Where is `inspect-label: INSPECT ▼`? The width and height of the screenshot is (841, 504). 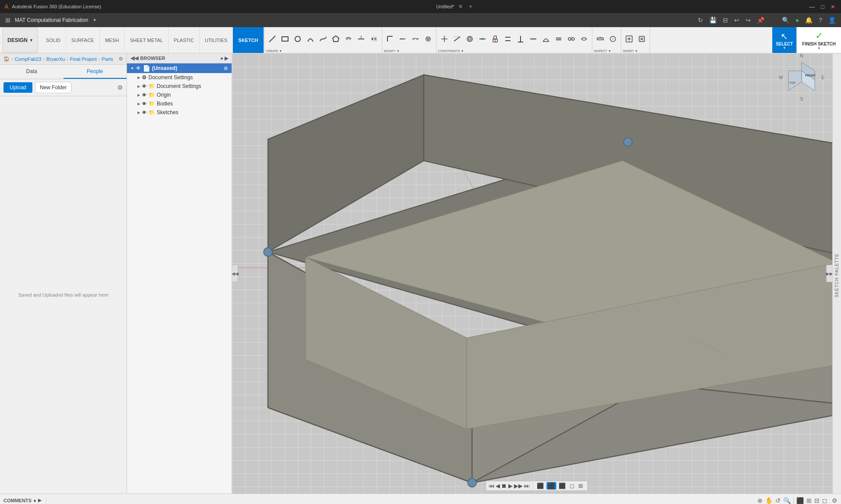
inspect-label: INSPECT ▼ is located at coordinates (607, 51).